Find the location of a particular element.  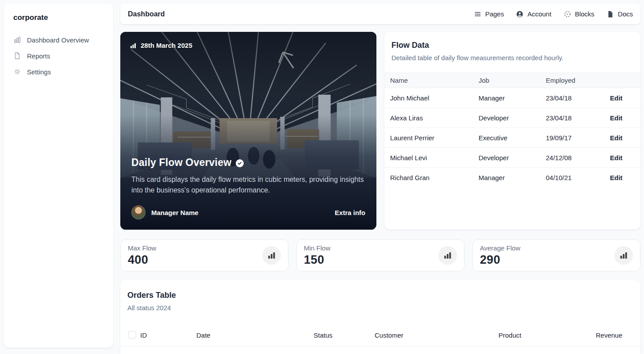

nav-label: Account is located at coordinates (539, 14).